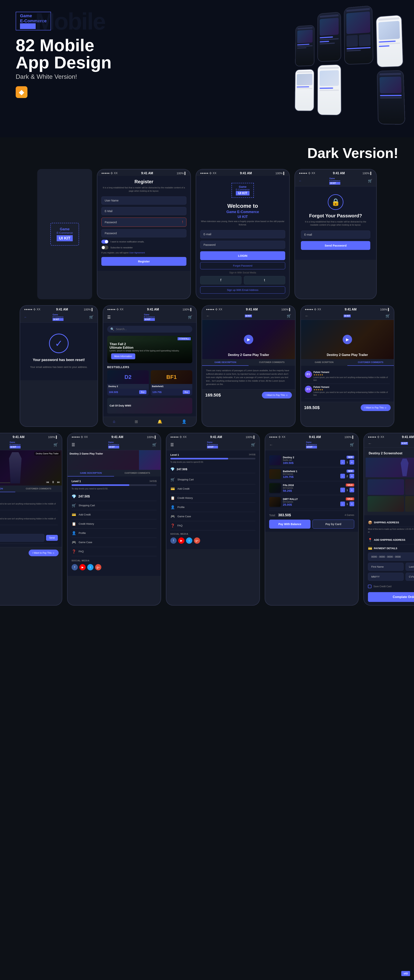 Image resolution: width=414 pixels, height=980 pixels. What do you see at coordinates (386, 577) in the screenshot?
I see `mmyy-field: MM/YY` at bounding box center [386, 577].